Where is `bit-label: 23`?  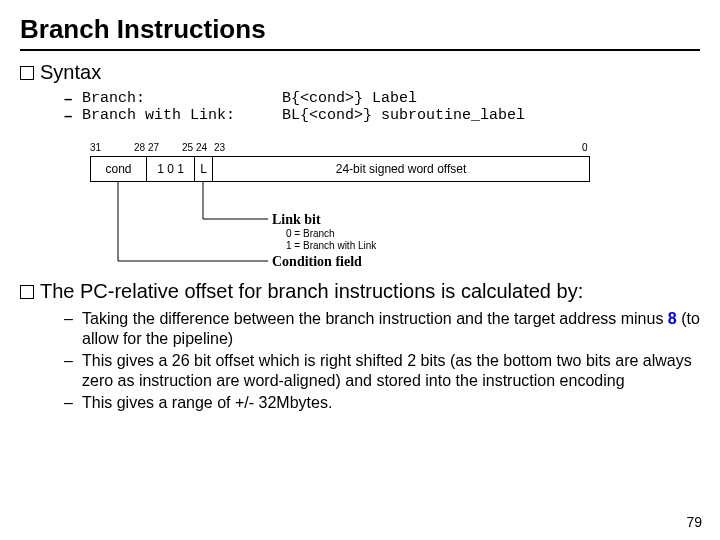 bit-label: 23 is located at coordinates (220, 148).